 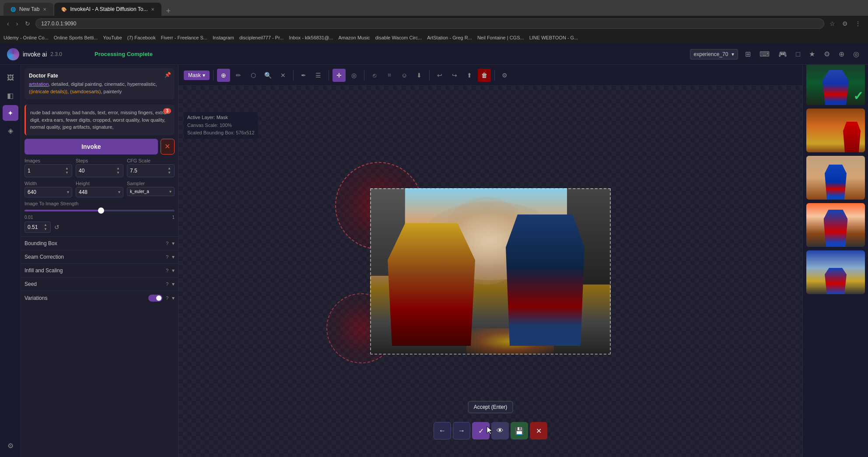 What do you see at coordinates (45, 10) in the screenshot?
I see `tab-close-new: ✕` at bounding box center [45, 10].